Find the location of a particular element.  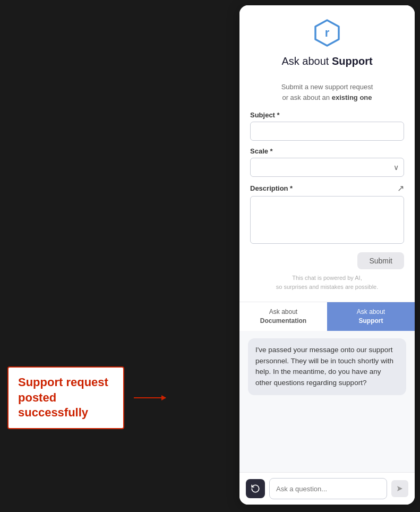

chat-header: r Ask about Support is located at coordinates (327, 41).